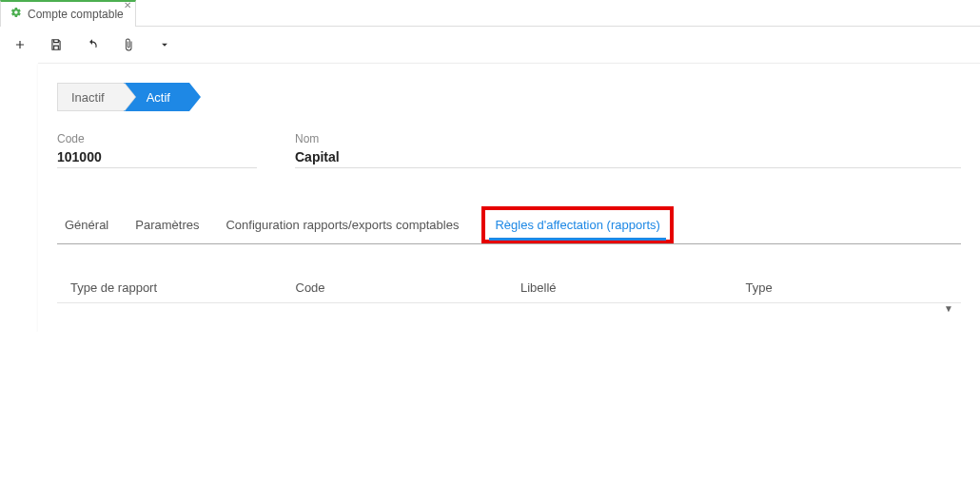 The width and height of the screenshot is (980, 483). I want to click on chevron-down-icon: ▼, so click(949, 308).